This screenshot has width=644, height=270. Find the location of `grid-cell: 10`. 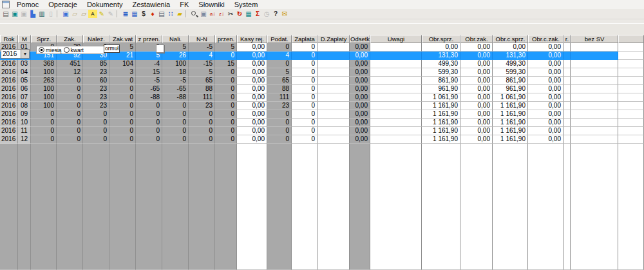

grid-cell: 10 is located at coordinates (24, 122).